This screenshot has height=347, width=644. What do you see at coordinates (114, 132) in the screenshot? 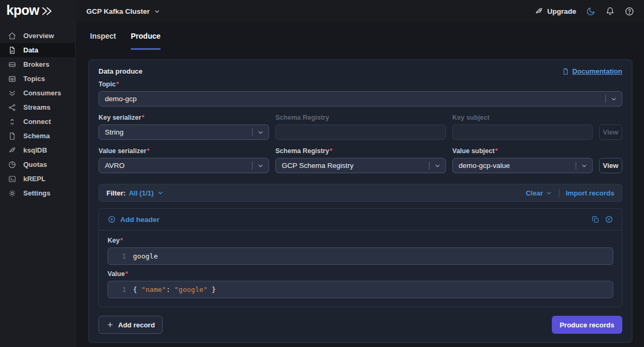
I see `key-serializer-value: String` at bounding box center [114, 132].